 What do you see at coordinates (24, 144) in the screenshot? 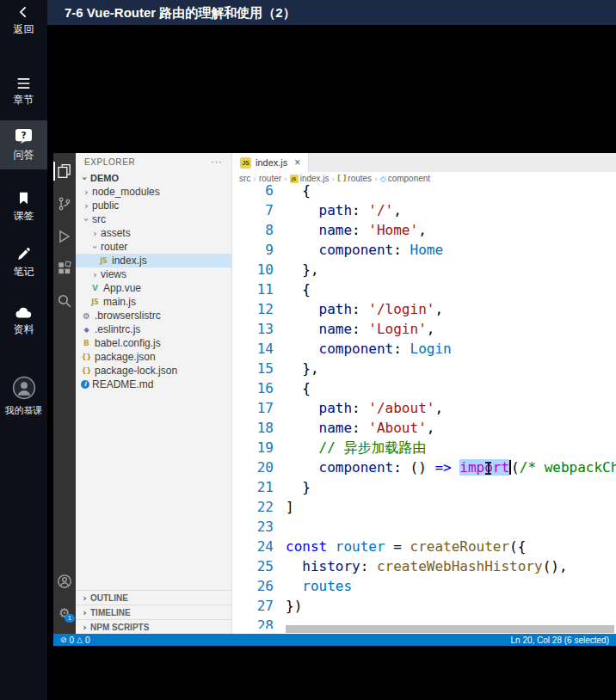
I see `sidebar-item-qa: ? 问答` at bounding box center [24, 144].